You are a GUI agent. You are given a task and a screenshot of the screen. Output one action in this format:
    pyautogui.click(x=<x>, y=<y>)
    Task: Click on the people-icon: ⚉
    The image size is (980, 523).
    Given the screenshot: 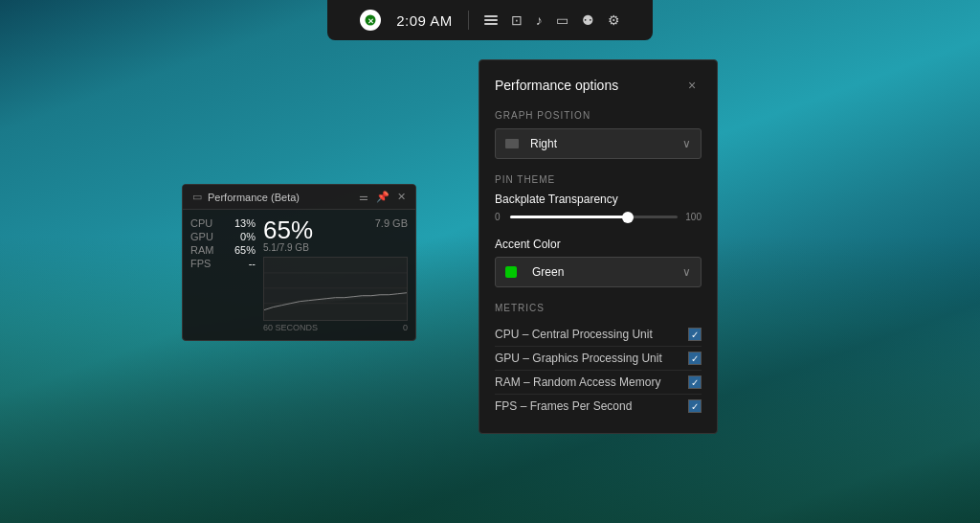 What is the action you would take?
    pyautogui.click(x=588, y=20)
    